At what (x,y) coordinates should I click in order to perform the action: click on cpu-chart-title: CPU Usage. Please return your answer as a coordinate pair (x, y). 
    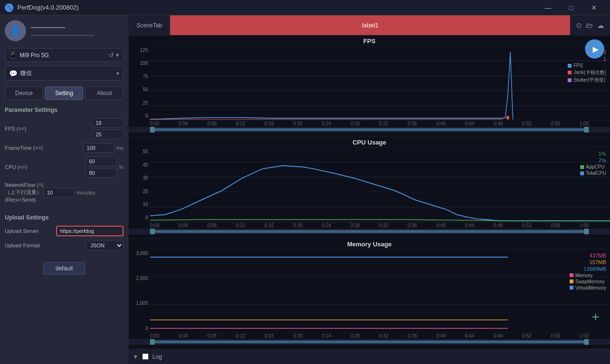
    Looking at the image, I should click on (369, 142).